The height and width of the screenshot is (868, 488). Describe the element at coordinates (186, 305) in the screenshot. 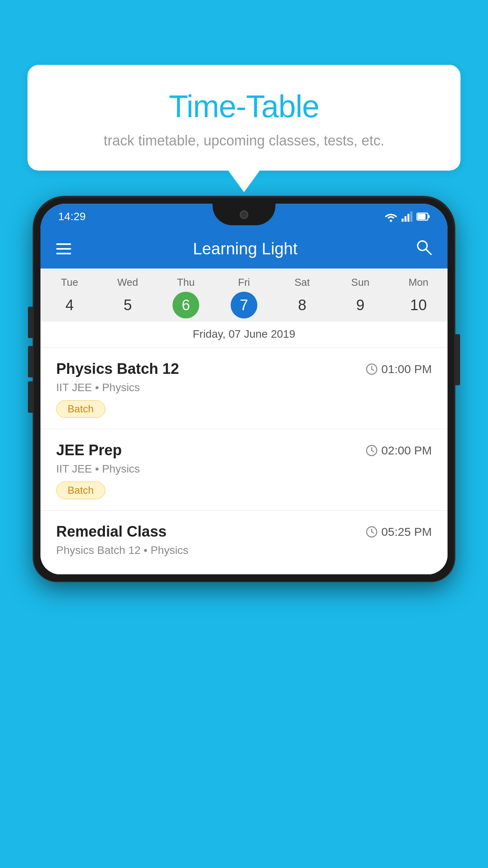

I see `day-number: 6` at that location.